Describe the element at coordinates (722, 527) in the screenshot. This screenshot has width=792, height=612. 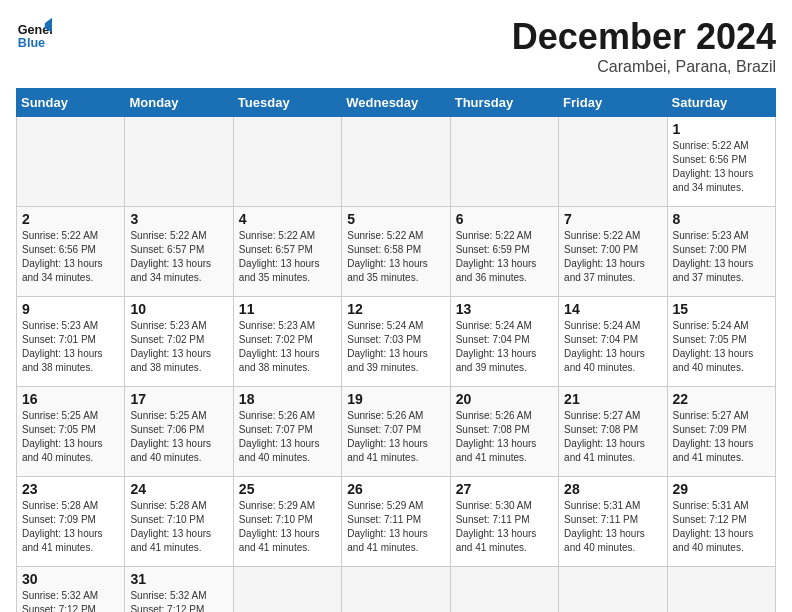
I see `day-info: Sunrise: 5:31 AM Sunset: 7:12 PM Dayligh…` at that location.